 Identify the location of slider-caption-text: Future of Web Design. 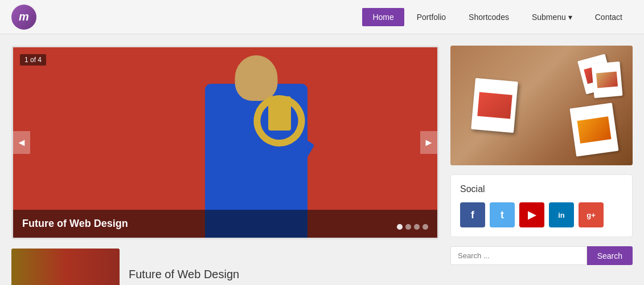
(75, 223).